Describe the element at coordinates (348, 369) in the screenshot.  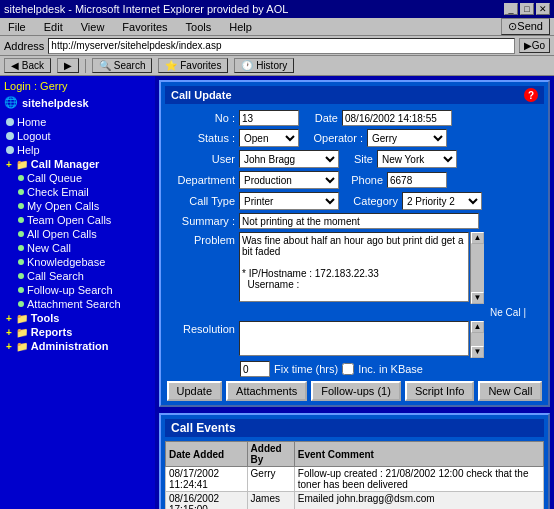
I see `inc-kbase-checkbox` at that location.